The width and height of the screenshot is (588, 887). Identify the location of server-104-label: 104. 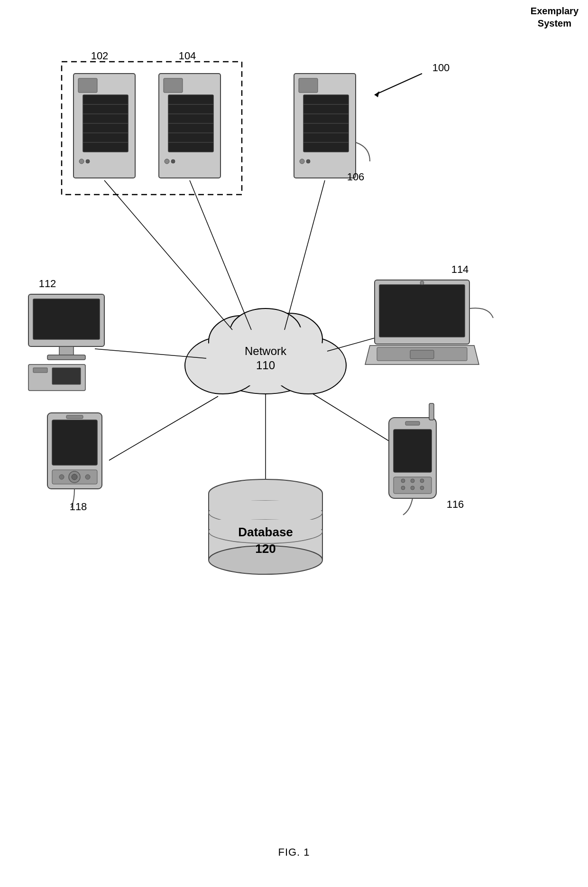
(188, 56).